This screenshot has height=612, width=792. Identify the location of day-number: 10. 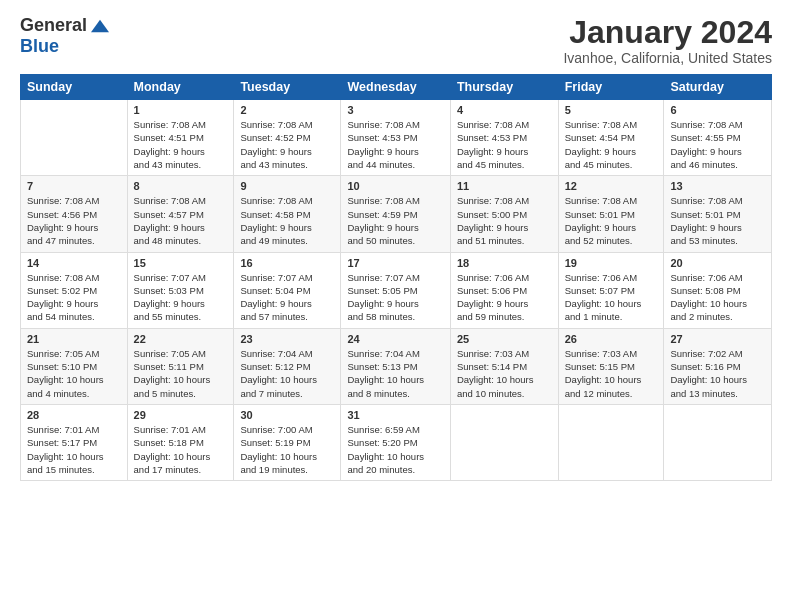
(395, 186).